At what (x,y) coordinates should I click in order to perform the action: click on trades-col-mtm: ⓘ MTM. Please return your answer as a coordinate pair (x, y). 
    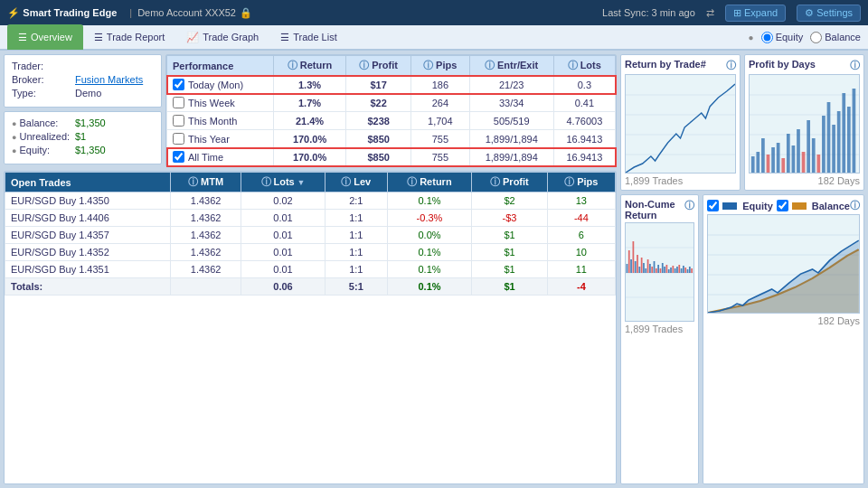
    Looking at the image, I should click on (206, 183).